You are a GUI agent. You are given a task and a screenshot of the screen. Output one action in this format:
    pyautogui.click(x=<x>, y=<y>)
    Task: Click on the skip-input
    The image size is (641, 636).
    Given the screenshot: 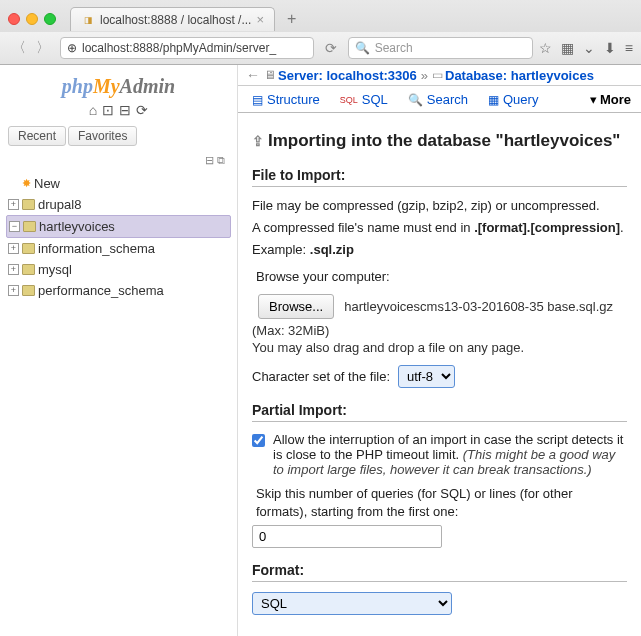 What is the action you would take?
    pyautogui.click(x=347, y=536)
    